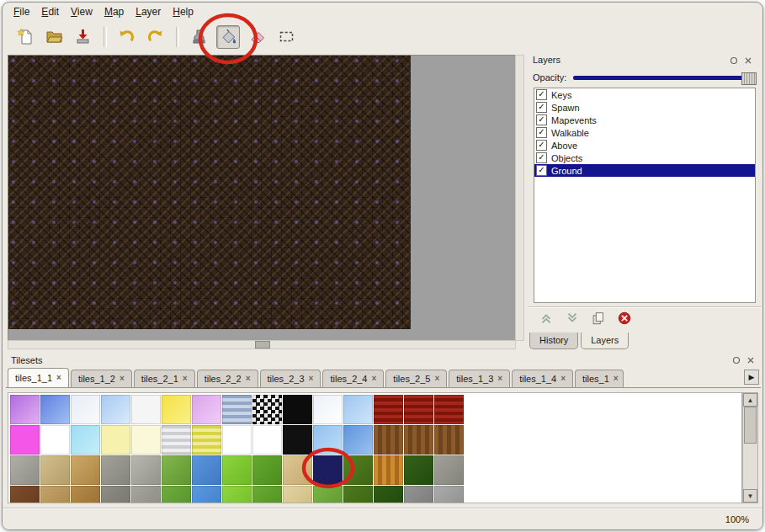  I want to click on tileset-tab-tiles_1_1: tiles_1_1×, so click(39, 377).